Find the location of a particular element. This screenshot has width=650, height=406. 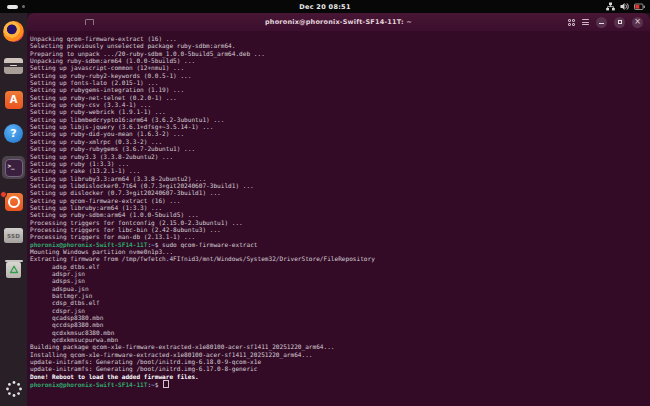

help-icon: ? is located at coordinates (14, 134).